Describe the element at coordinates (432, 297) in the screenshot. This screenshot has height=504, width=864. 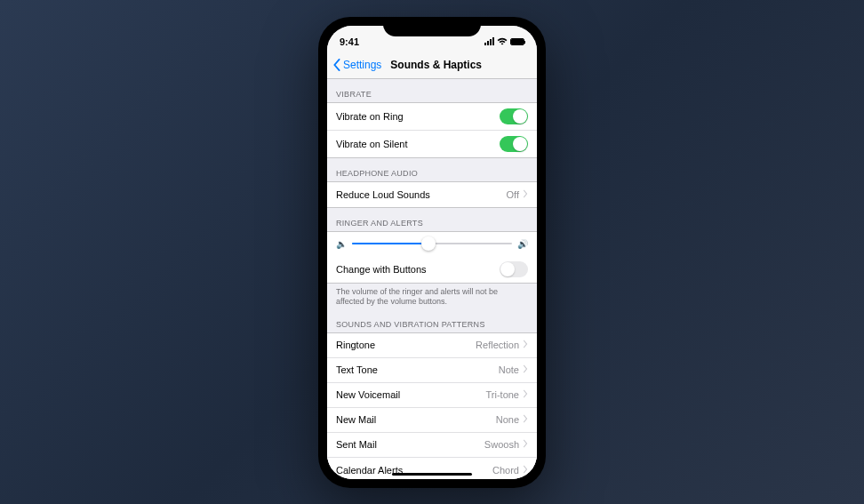
I see `section-footer-ringer: The volume of the ringer and alerts will…` at that location.